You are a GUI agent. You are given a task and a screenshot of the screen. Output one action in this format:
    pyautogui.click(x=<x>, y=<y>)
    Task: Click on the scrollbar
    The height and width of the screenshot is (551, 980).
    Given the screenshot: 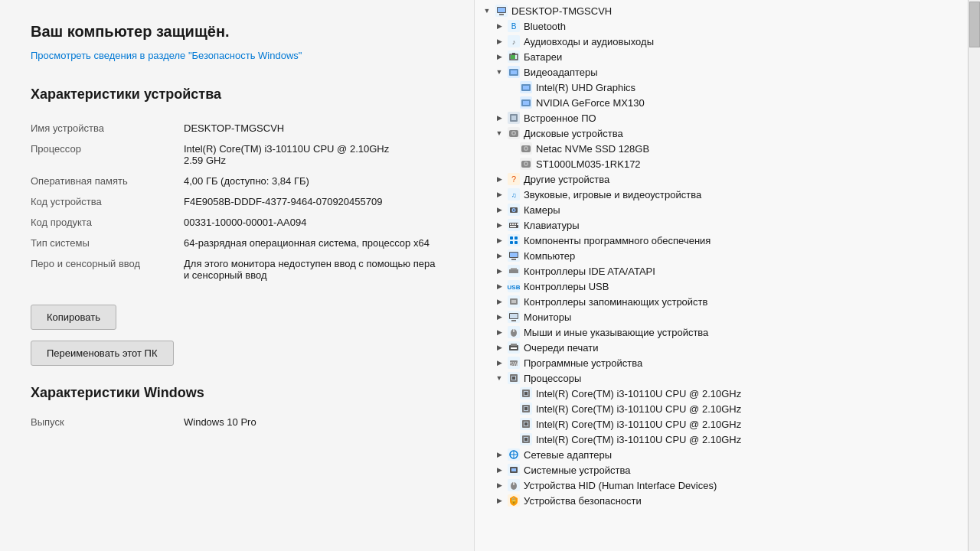 What is the action you would take?
    pyautogui.click(x=974, y=276)
    